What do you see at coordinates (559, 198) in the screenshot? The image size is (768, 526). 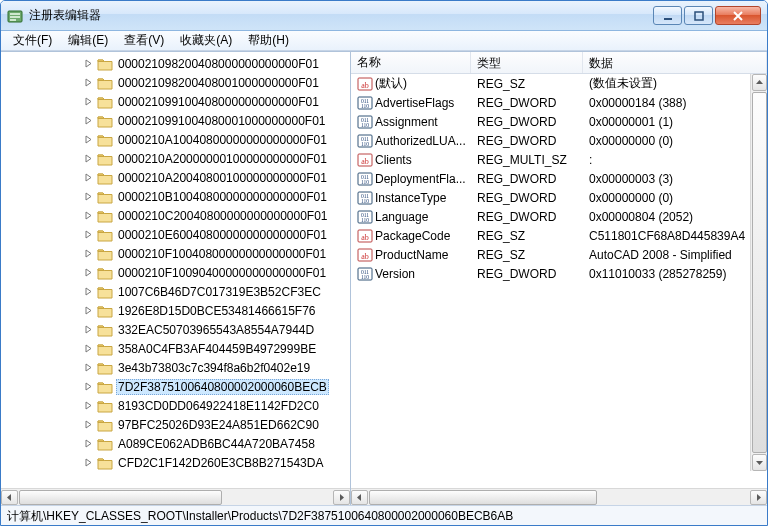 I see `list-row: 011110InstanceTypeREG_DWORD0x00000000 (0…` at bounding box center [559, 198].